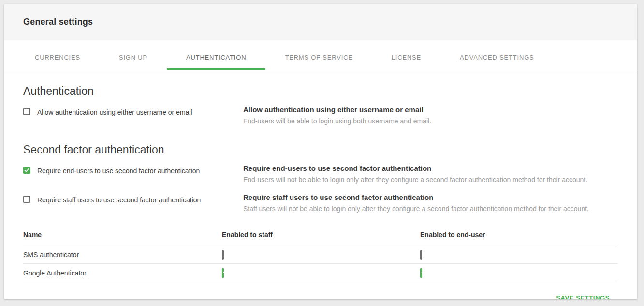 The height and width of the screenshot is (306, 644). I want to click on save-settings-button: SAVE SETTINGS, so click(583, 297).